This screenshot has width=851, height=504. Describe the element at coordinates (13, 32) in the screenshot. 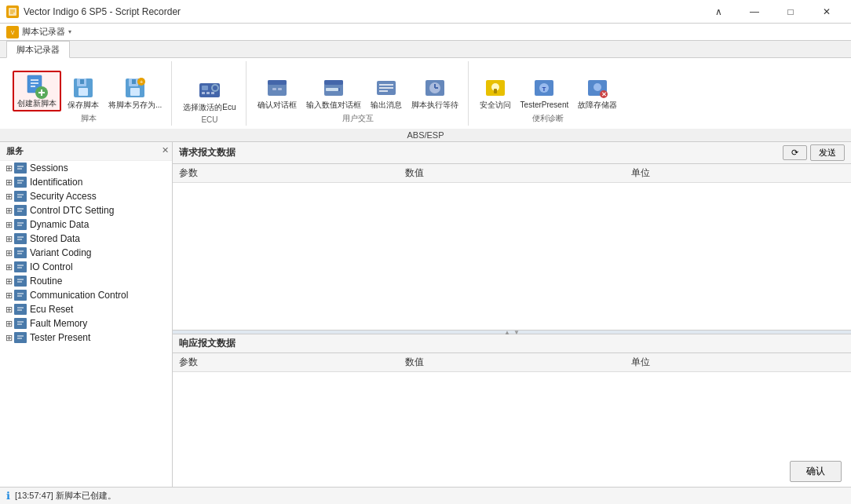

I see `app-logo-icon: V` at that location.